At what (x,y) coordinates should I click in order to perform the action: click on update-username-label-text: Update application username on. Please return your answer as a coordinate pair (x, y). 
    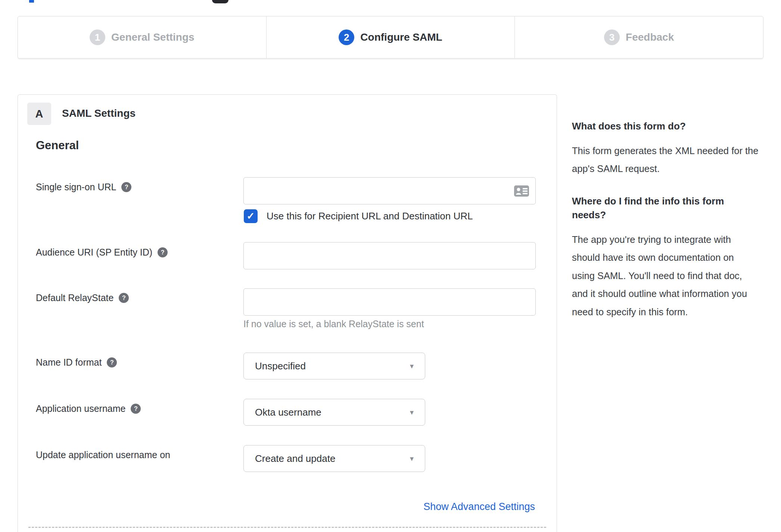
    Looking at the image, I should click on (103, 455).